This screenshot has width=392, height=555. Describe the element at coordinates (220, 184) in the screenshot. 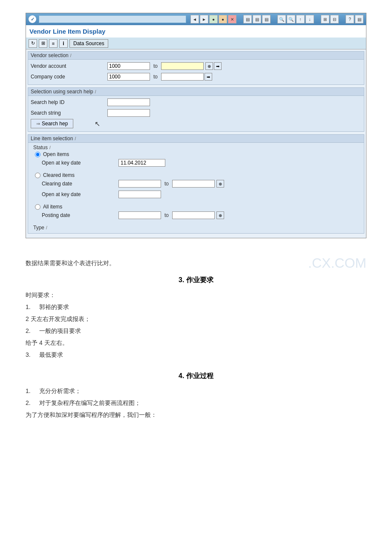

I see `clearing-date-nav-btn: ⊕` at that location.